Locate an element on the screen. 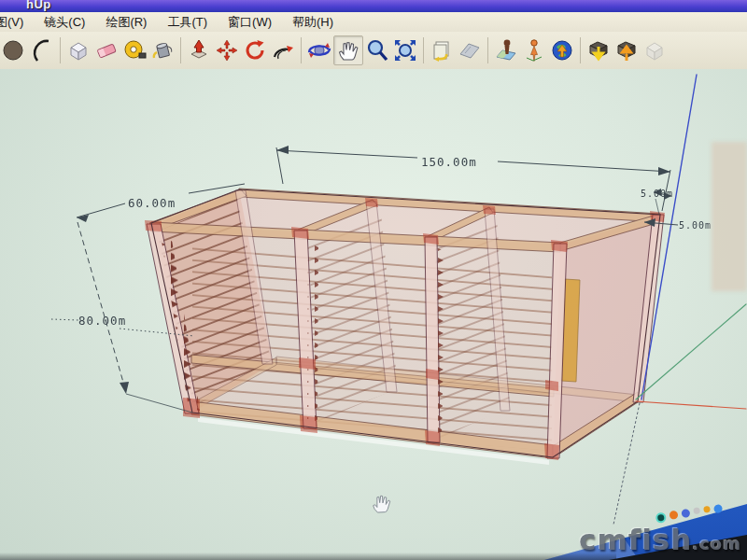 This screenshot has width=747, height=560. watermark: cmfish.com is located at coordinates (660, 539).